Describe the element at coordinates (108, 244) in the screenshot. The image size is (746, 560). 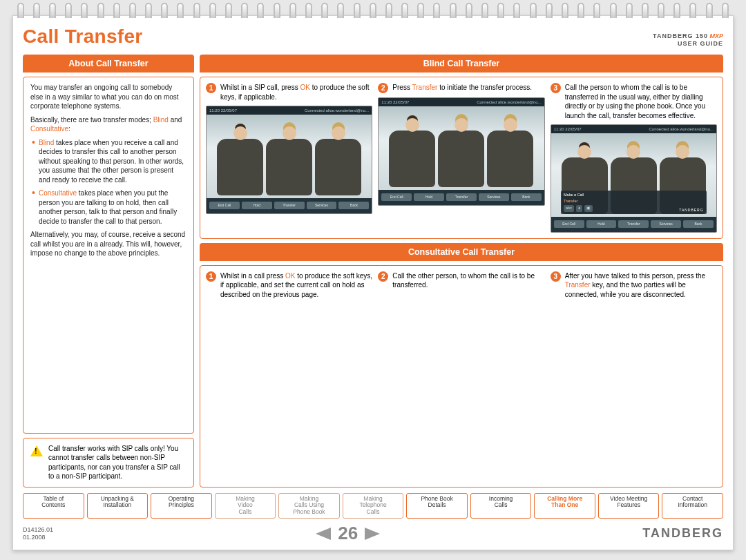
I see `about-p3: Alternatively, you may, of course, recei…` at that location.